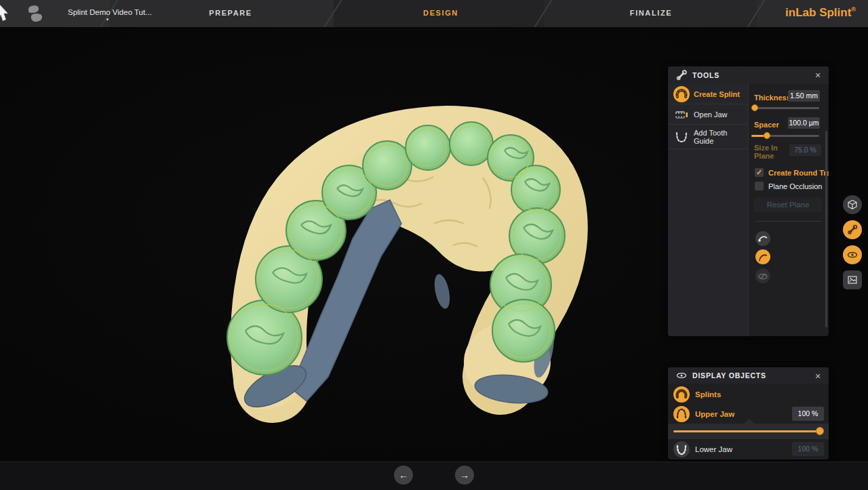 The width and height of the screenshot is (868, 490). Describe the element at coordinates (818, 75) in the screenshot. I see `tools-close-button: ✕` at that location.